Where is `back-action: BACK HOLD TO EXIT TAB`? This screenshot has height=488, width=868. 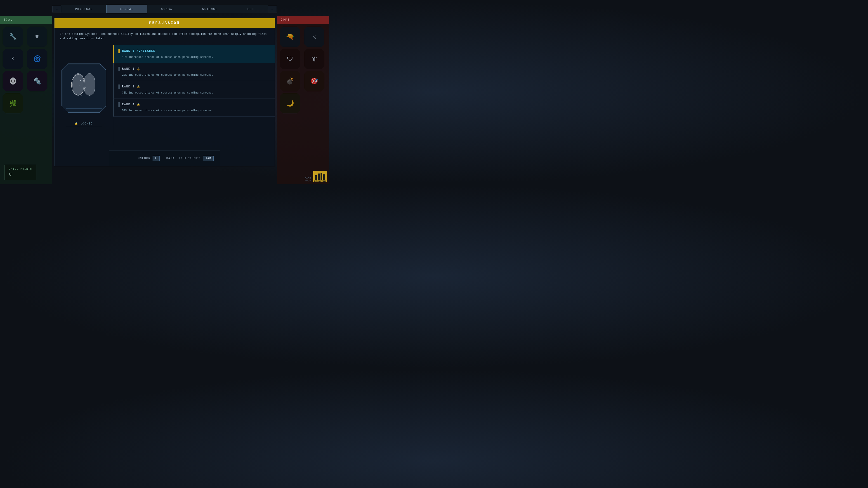 back-action: BACK HOLD TO EXIT TAB is located at coordinates (190, 158).